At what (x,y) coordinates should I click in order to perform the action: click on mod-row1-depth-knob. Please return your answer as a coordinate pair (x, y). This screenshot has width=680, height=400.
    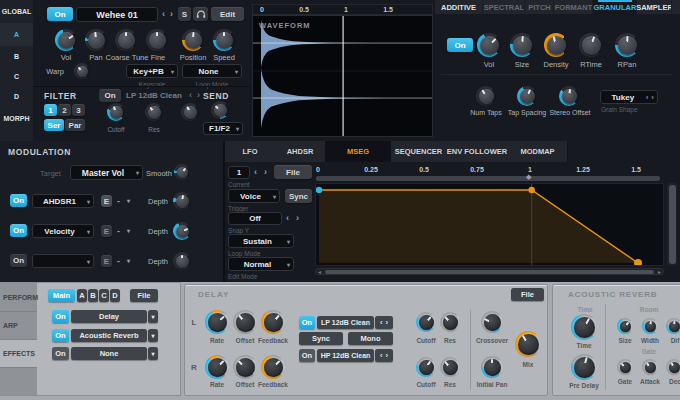
    Looking at the image, I should click on (182, 201).